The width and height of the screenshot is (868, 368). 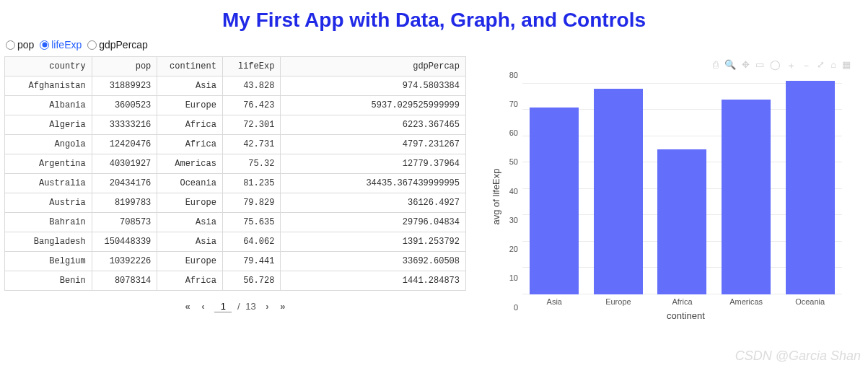 I want to click on table-cell: 6223.367465, so click(x=374, y=124).